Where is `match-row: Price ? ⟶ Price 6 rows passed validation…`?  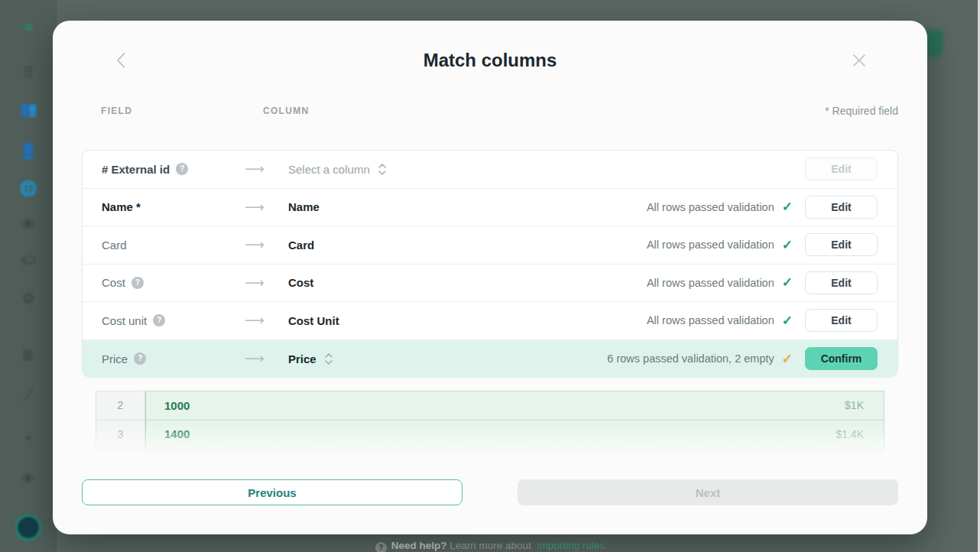
match-row: Price ? ⟶ Price 6 rows passed validation… is located at coordinates (490, 359).